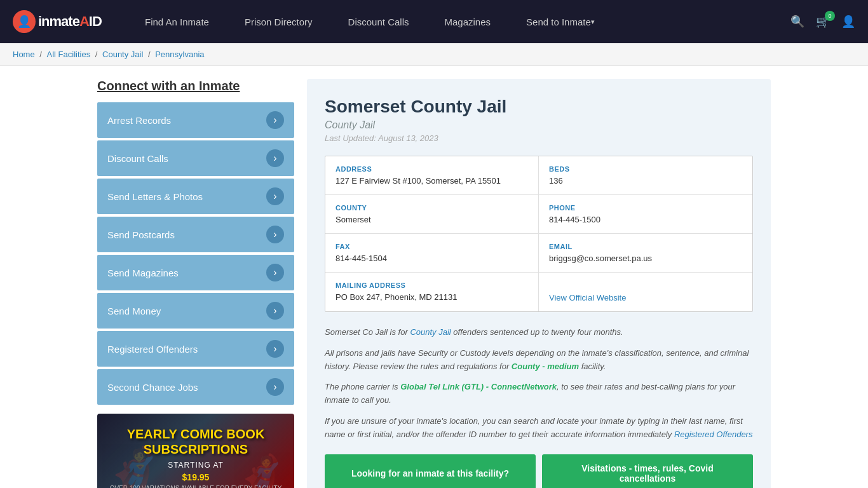  What do you see at coordinates (459, 22) in the screenshot?
I see `main-nav: Find An Inmate Prison Directory Discount…` at bounding box center [459, 22].